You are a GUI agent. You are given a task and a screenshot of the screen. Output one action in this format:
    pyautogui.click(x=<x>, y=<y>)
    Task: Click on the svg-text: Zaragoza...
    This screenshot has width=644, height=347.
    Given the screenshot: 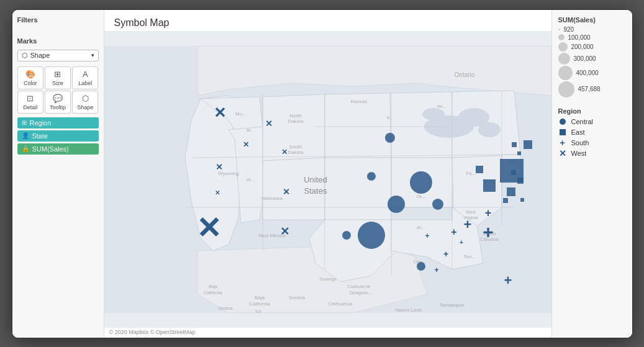 What is the action you would take?
    pyautogui.click(x=360, y=293)
    